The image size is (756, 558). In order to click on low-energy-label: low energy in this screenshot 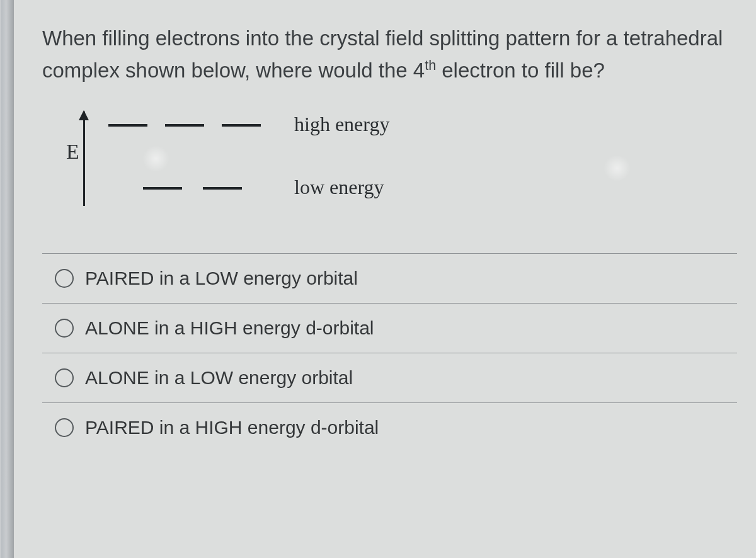, I will do `click(339, 188)`.